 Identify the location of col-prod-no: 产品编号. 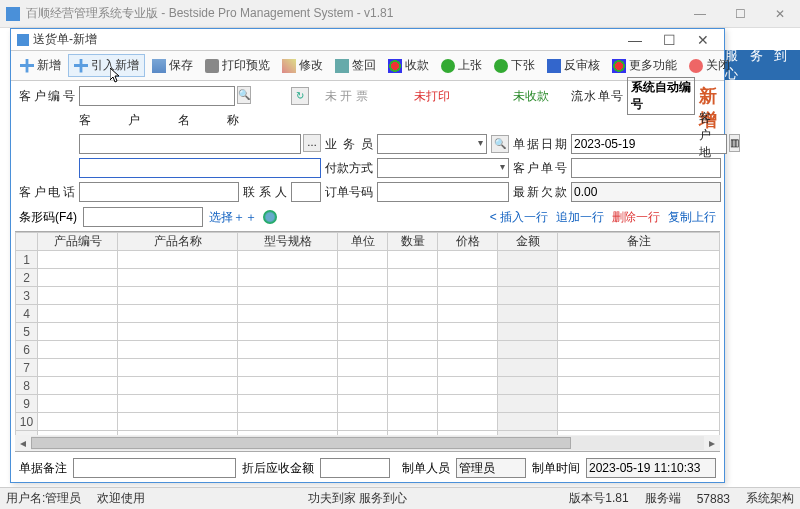
(78, 242).